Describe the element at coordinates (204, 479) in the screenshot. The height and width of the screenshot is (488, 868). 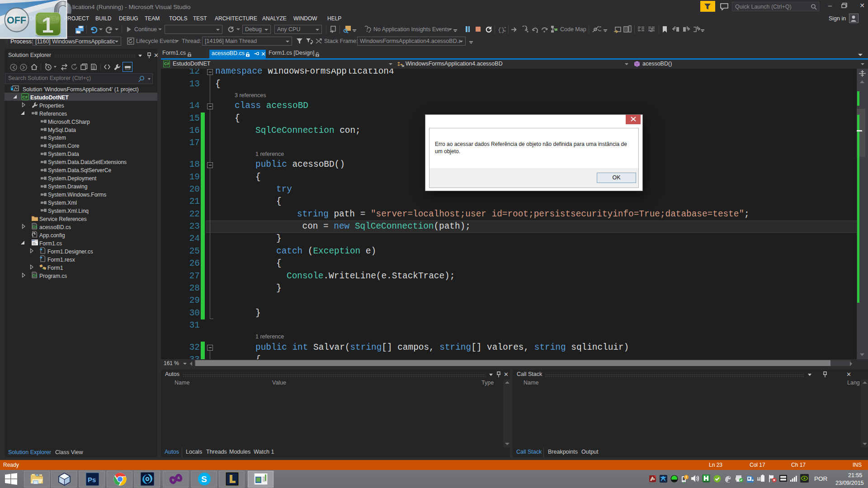
I see `svg-text: S` at that location.